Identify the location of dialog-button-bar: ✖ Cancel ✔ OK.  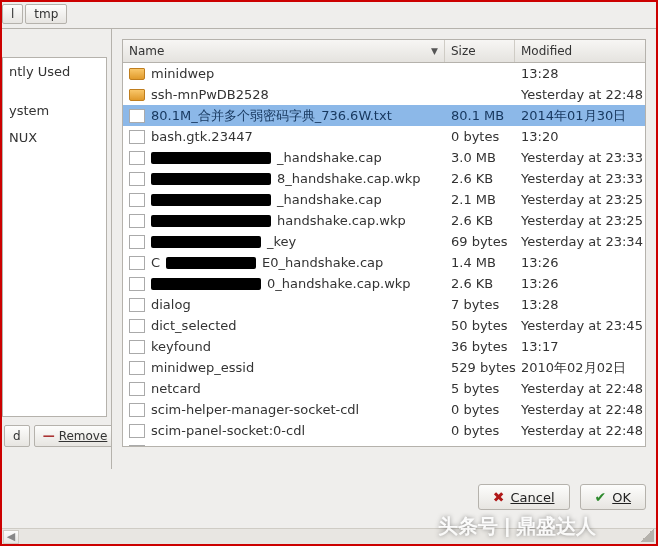
(562, 497).